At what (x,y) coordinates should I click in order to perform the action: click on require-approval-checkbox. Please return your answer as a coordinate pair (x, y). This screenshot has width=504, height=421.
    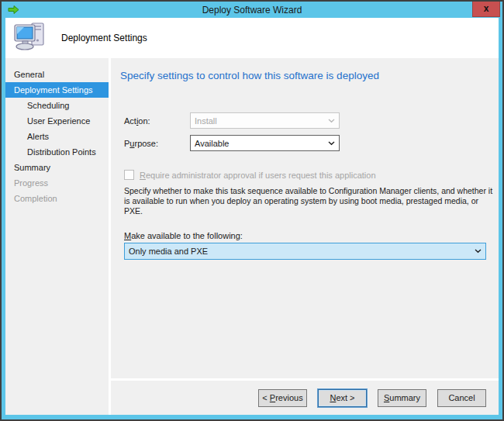
    Looking at the image, I should click on (129, 175).